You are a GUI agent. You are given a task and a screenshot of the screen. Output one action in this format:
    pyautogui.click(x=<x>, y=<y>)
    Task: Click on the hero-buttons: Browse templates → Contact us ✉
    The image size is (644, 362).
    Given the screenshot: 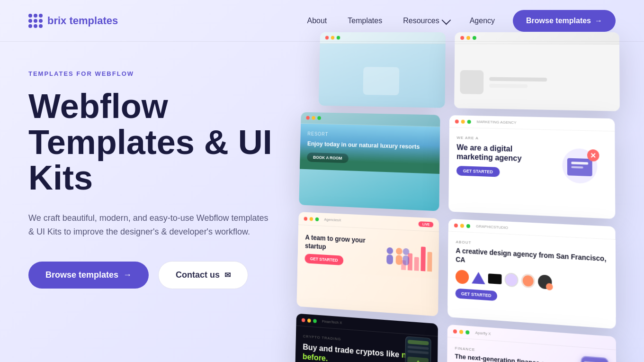 What is the action you would take?
    pyautogui.click(x=175, y=275)
    